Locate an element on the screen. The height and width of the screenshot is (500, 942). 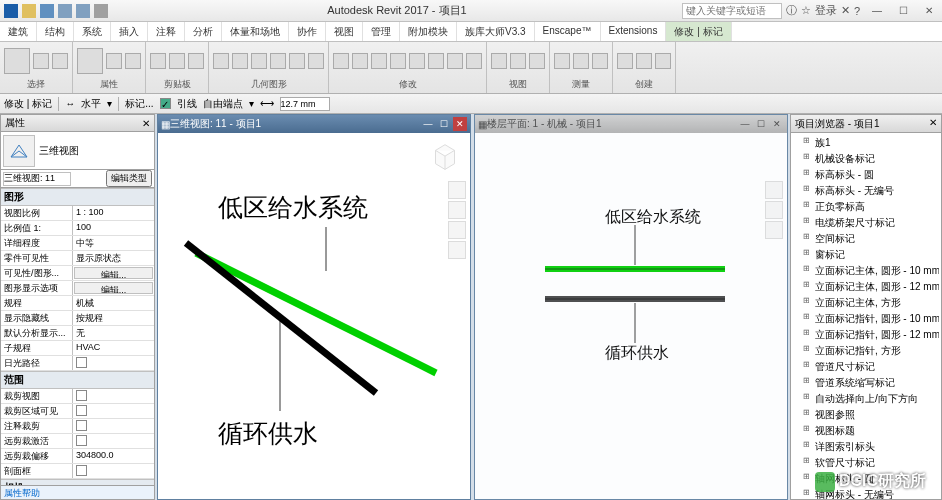
tab-视图: 视图 is located at coordinates (344, 32).